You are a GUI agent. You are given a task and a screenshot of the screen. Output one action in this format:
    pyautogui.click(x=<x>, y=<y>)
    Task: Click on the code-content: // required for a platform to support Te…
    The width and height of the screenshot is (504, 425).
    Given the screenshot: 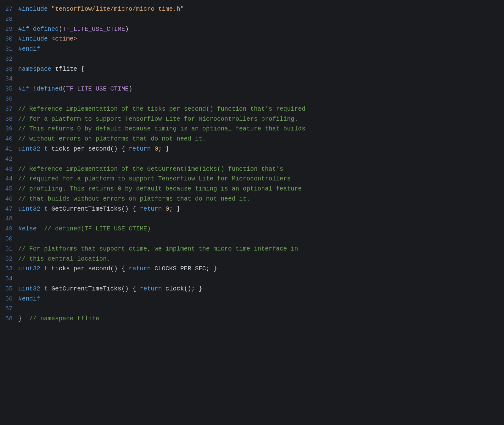 What is the action you would take?
    pyautogui.click(x=261, y=179)
    